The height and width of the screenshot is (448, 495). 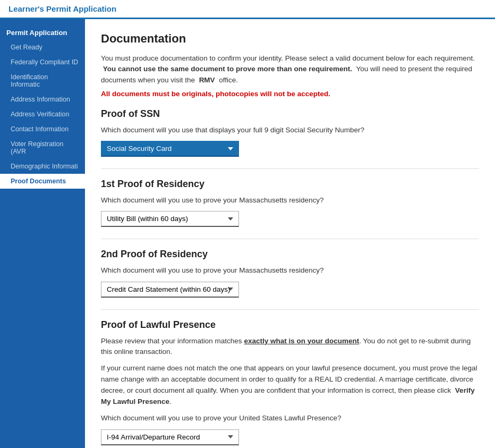 I want to click on lawful-presence-select: I-94 Arrival/Departure Record US Passpor…, so click(x=170, y=437).